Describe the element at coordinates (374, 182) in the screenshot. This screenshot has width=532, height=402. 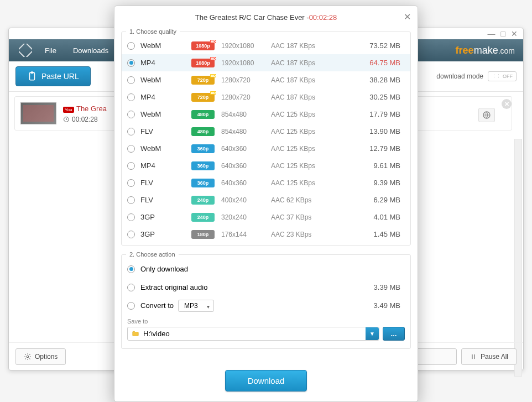
I see `quality-size: 9.39 MB` at that location.